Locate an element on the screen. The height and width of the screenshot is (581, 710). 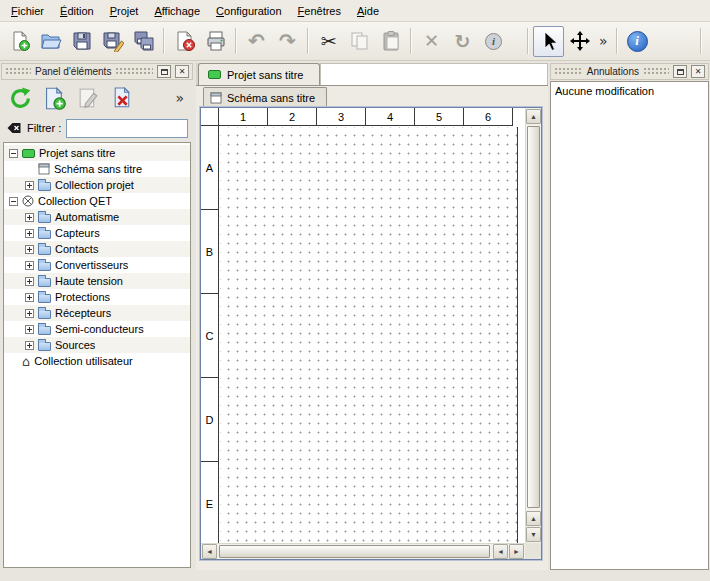
filter-row: Filtrer : is located at coordinates (97, 128).